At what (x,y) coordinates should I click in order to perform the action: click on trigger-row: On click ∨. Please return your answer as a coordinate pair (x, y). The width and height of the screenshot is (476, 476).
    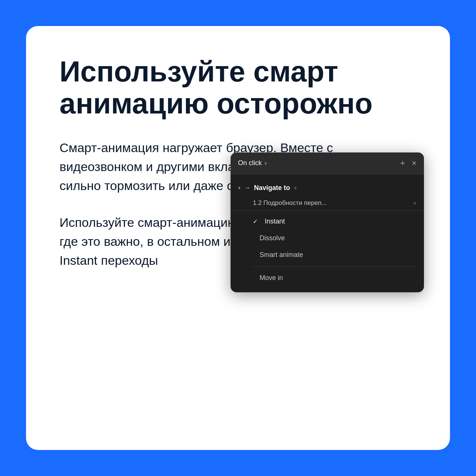
    Looking at the image, I should click on (253, 163).